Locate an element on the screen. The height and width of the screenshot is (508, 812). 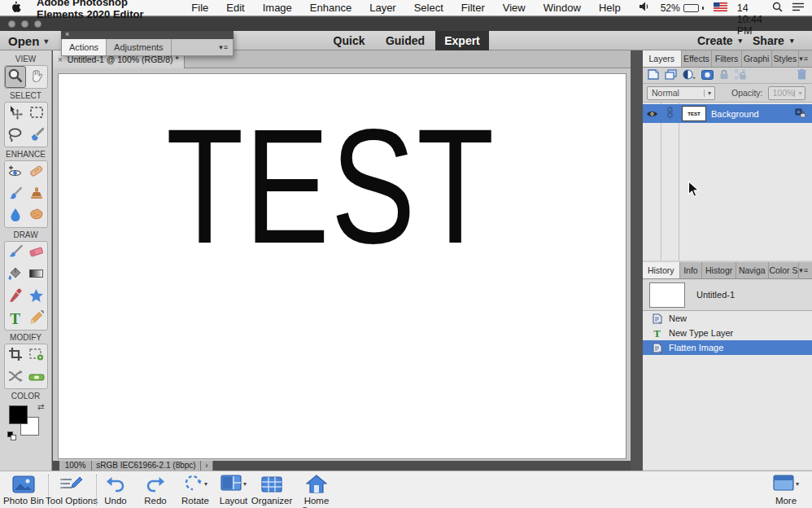
actions-panel-titlebar: × is located at coordinates (147, 35).